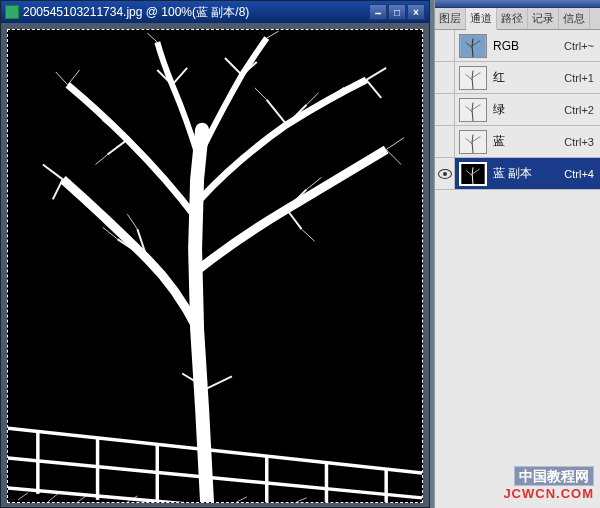  What do you see at coordinates (574, 18) in the screenshot?
I see `tab-info: 信息` at bounding box center [574, 18].